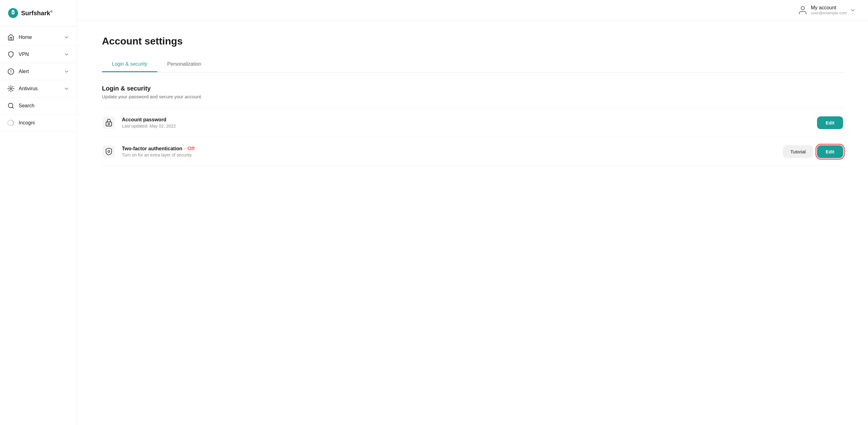 The width and height of the screenshot is (868, 425). What do you see at coordinates (11, 37) in the screenshot?
I see `home-icon` at bounding box center [11, 37].